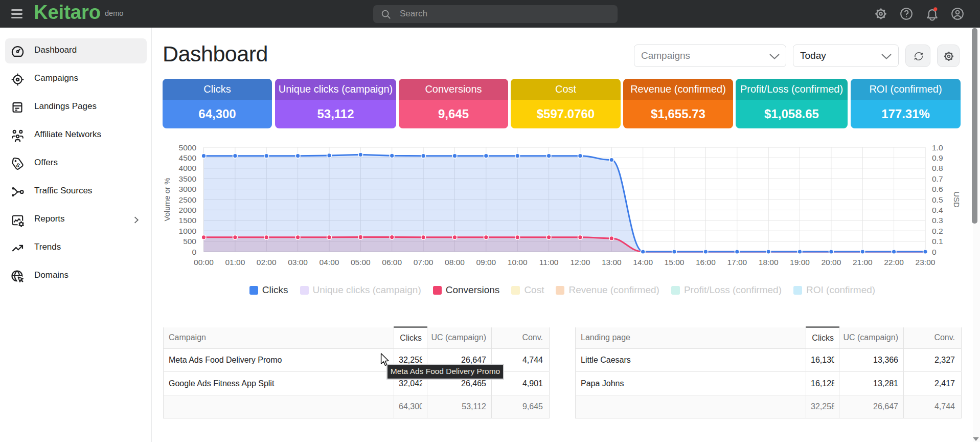  I want to click on svg-text: 08:00, so click(455, 262).